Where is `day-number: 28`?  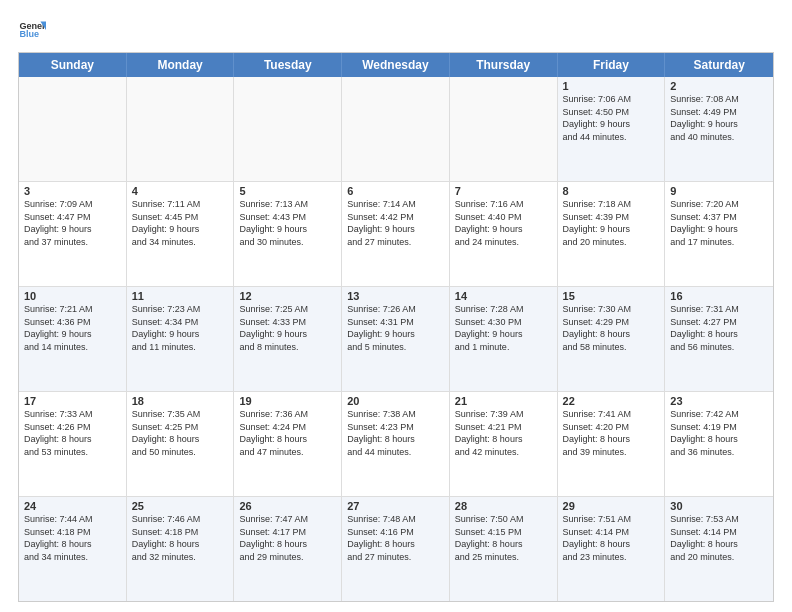 day-number: 28 is located at coordinates (504, 506).